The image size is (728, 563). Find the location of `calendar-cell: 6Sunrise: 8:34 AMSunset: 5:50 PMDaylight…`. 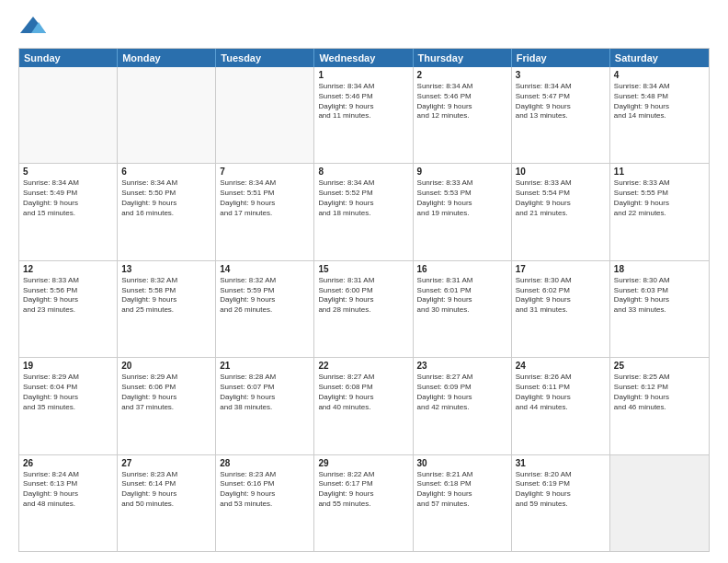

calendar-cell: 6Sunrise: 8:34 AMSunset: 5:50 PMDaylight… is located at coordinates (167, 212).